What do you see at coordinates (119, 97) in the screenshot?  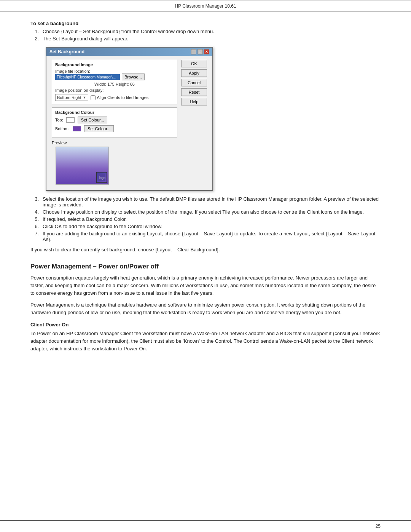 I see `align-checkbox-row: Align Clients to tiled Images` at bounding box center [119, 97].